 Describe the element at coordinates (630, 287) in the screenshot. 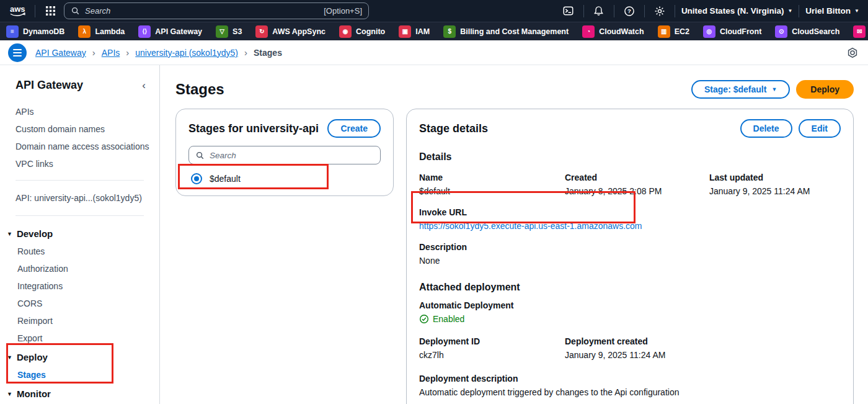

I see `attached-deployment-heading: Attached deployment` at that location.